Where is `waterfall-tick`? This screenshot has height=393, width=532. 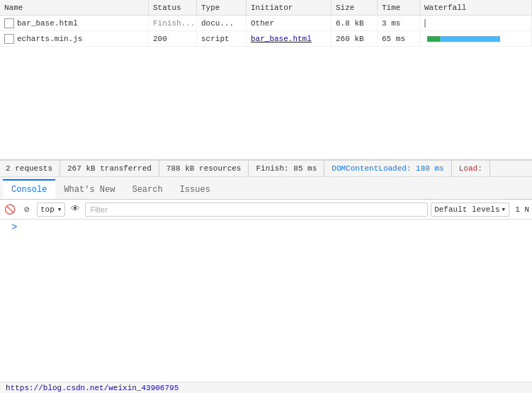
waterfall-tick is located at coordinates (425, 23).